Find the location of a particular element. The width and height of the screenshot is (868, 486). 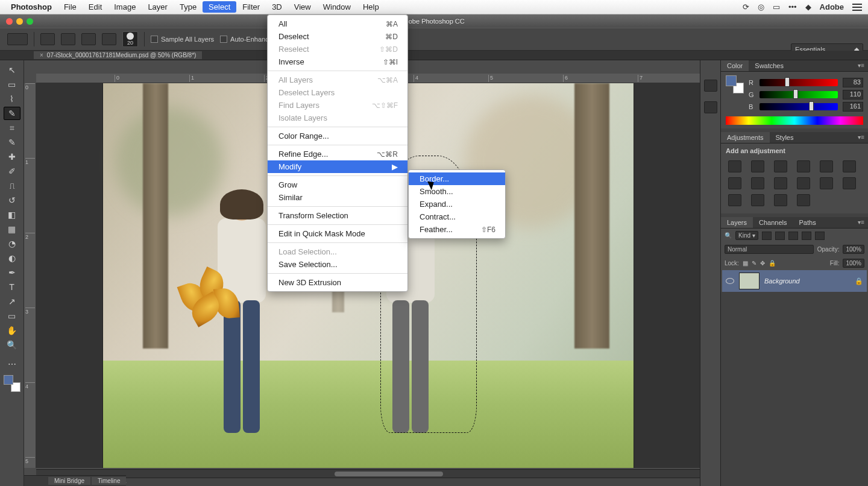

notification-icon: ▭ is located at coordinates (776, 7).